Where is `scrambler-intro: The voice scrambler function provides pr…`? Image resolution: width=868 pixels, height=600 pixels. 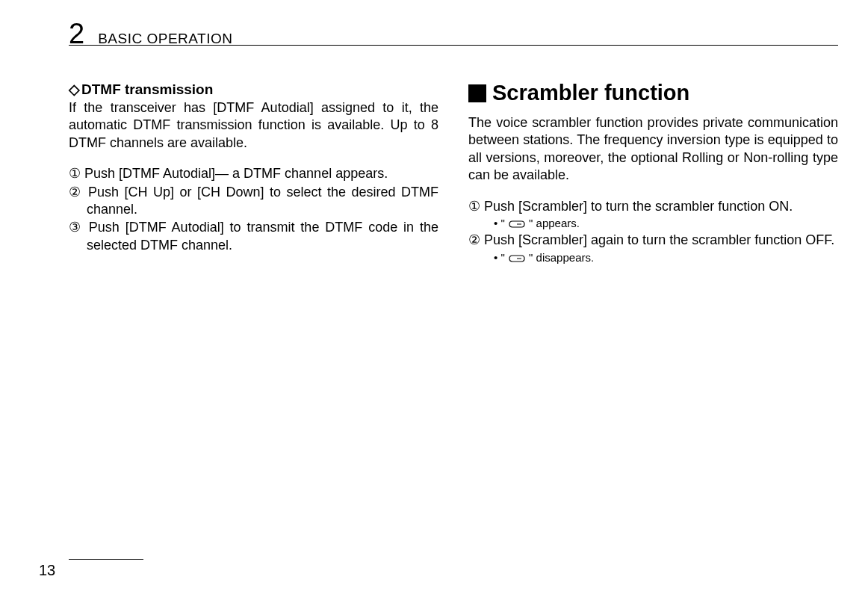
scrambler-intro: The voice scrambler function provides pr… is located at coordinates (653, 149).